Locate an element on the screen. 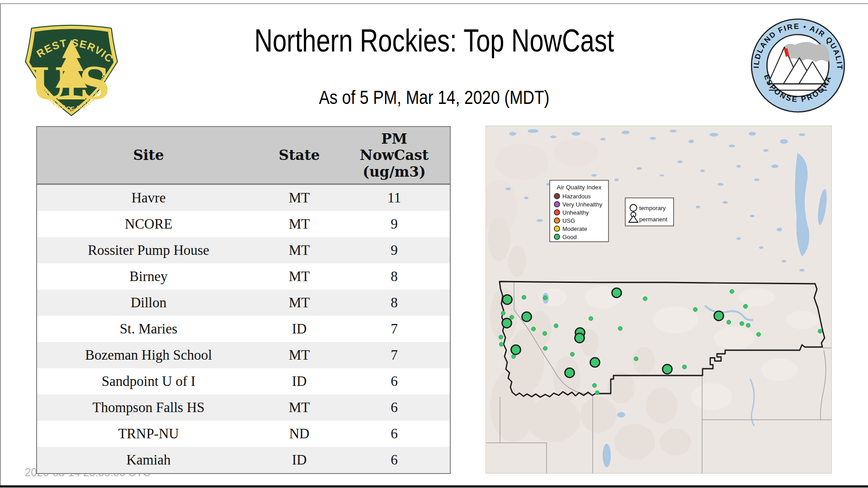 This screenshot has width=868, height=488. aqi-label: USG is located at coordinates (569, 221).